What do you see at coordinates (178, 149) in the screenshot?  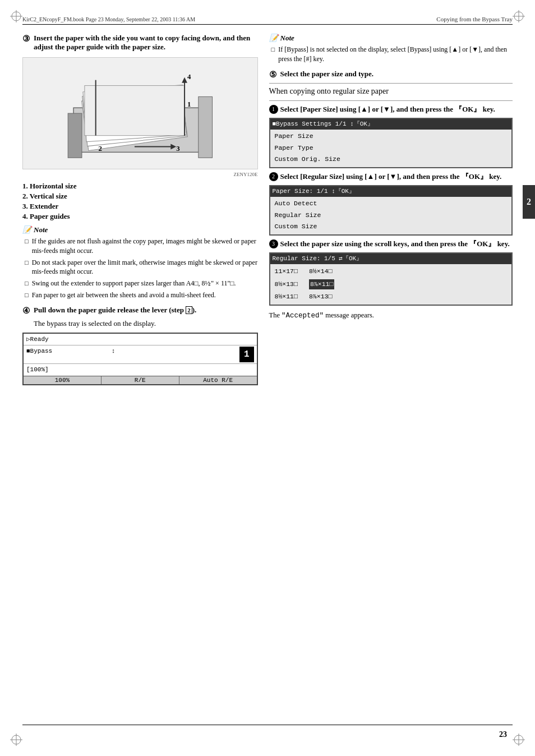 I see `svg-text: 3` at bounding box center [178, 149].